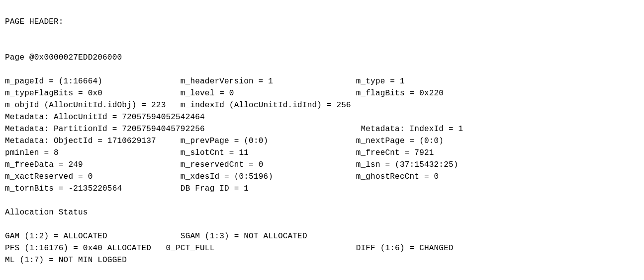 This screenshot has width=644, height=280. What do you see at coordinates (181, 236) in the screenshot?
I see `alloc-row-1: GAM (1:2) = ALLOCATED SGAM (1:3) = NOT A…` at bounding box center [181, 236].